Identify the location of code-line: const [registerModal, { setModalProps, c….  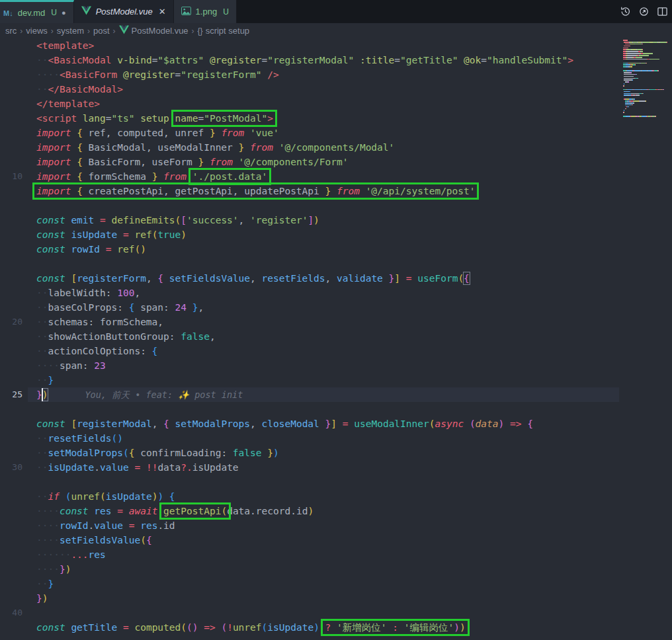
(305, 424).